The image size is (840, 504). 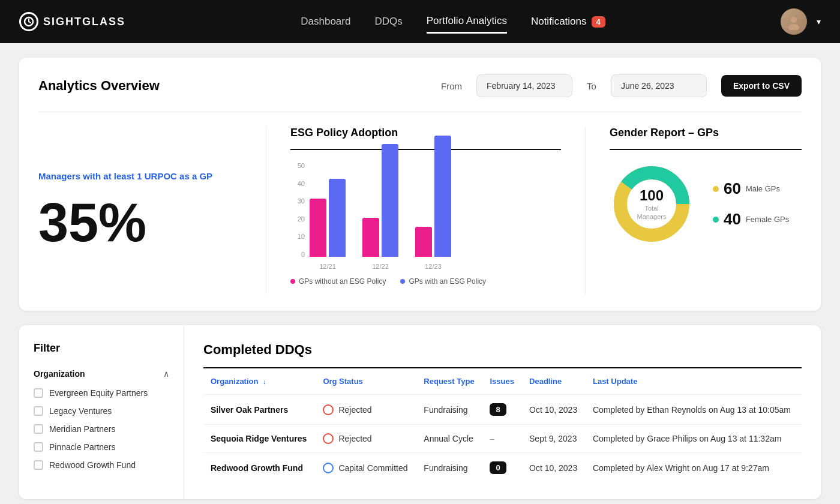 What do you see at coordinates (751, 204) in the screenshot?
I see `donut-legend: 60 Male GPs 40 Female GPs` at bounding box center [751, 204].